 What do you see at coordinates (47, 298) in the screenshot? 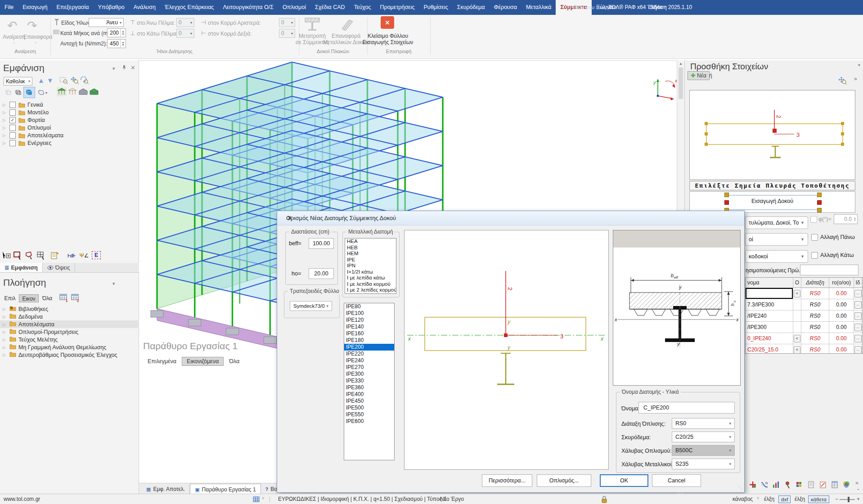
I see `tab-all: Όλα` at bounding box center [47, 298].